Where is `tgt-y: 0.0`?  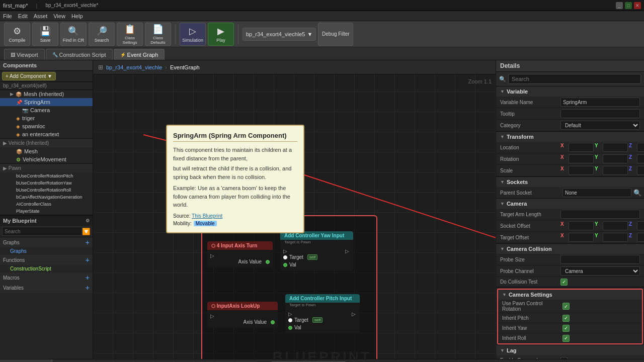 tgt-y: 0.0 is located at coordinates (615, 237).